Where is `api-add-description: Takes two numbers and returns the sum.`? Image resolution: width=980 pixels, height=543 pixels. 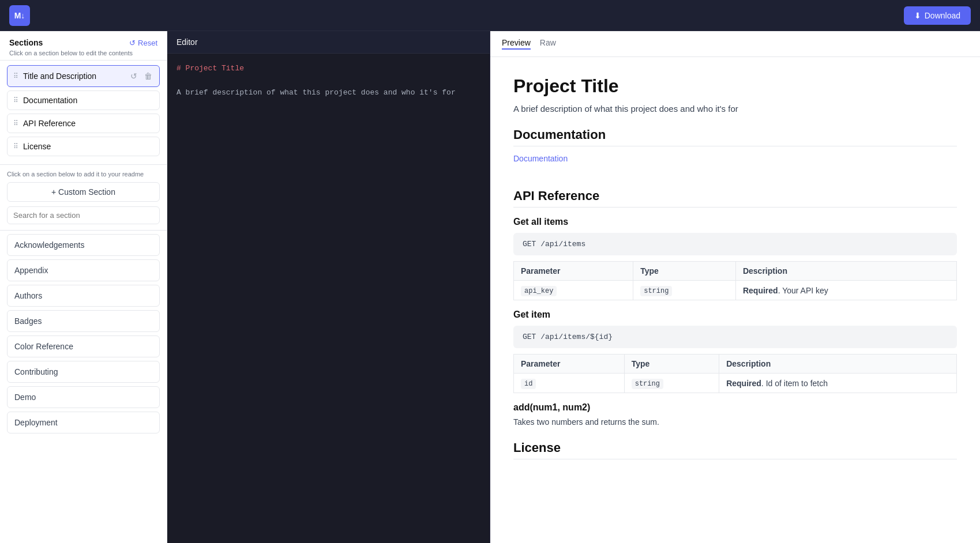 api-add-description: Takes two numbers and returns the sum. is located at coordinates (735, 422).